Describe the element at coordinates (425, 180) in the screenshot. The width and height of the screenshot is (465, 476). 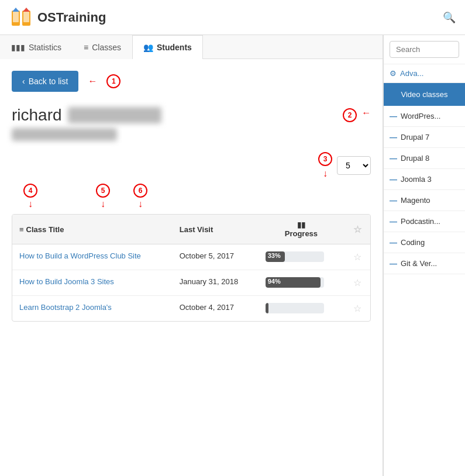
I see `sidebar-item-joomla3: — Joomla 3` at that location.